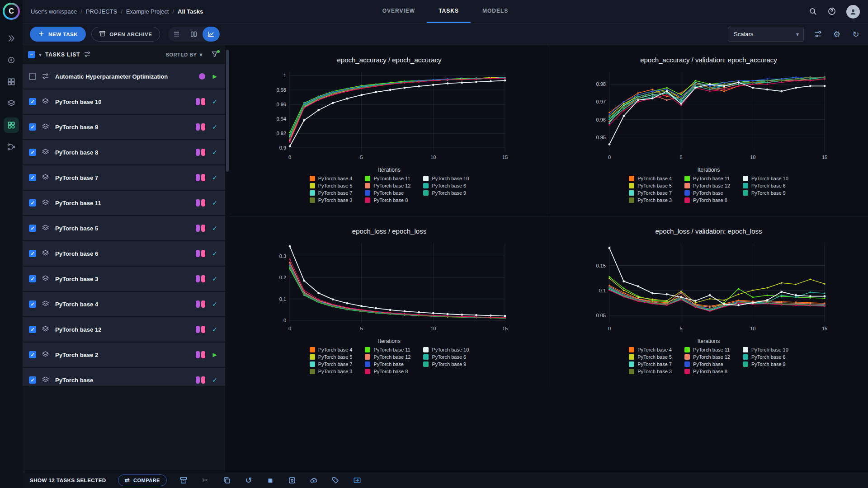 This screenshot has height=488, width=868. What do you see at coordinates (448, 12) in the screenshot?
I see `tab-tasks: TASKS` at bounding box center [448, 12].